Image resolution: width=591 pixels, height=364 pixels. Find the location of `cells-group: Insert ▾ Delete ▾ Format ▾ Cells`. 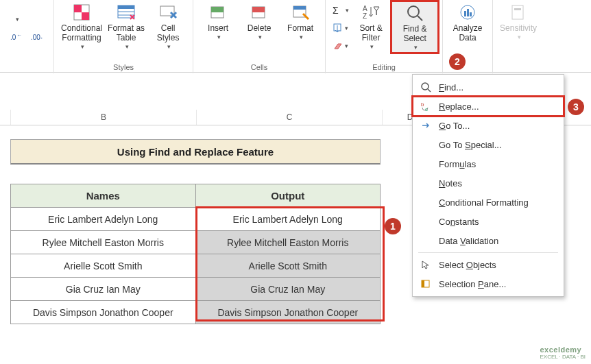

cells-group: Insert ▾ Delete ▾ Format ▾ Cells is located at coordinates (259, 37).